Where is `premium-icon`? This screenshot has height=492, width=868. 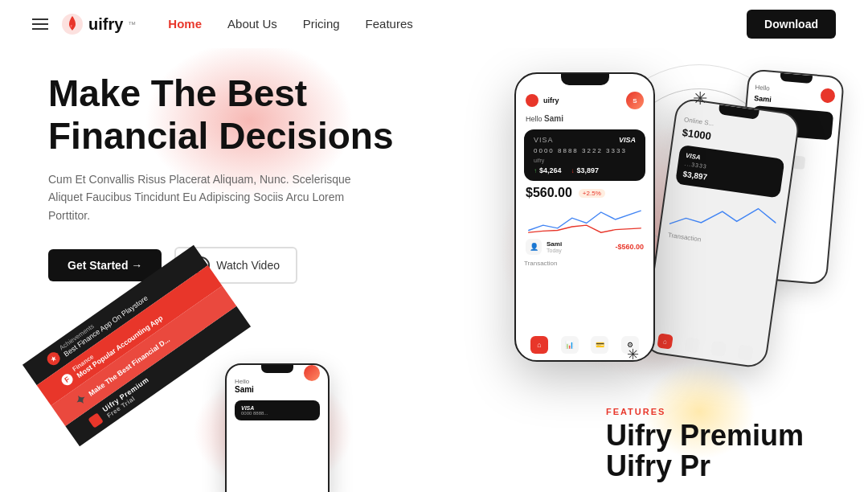 premium-icon is located at coordinates (95, 420).